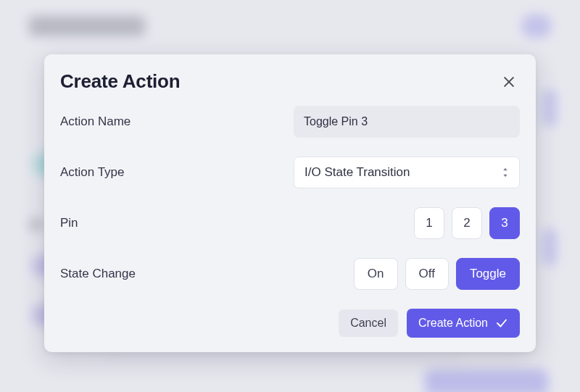 Image resolution: width=580 pixels, height=392 pixels. What do you see at coordinates (290, 223) in the screenshot?
I see `row-pin: Pin 1 2 3` at bounding box center [290, 223].